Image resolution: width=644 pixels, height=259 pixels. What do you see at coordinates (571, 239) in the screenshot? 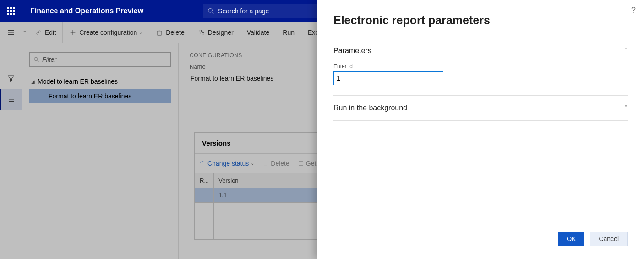
I see `ok-button: OK` at bounding box center [571, 239].